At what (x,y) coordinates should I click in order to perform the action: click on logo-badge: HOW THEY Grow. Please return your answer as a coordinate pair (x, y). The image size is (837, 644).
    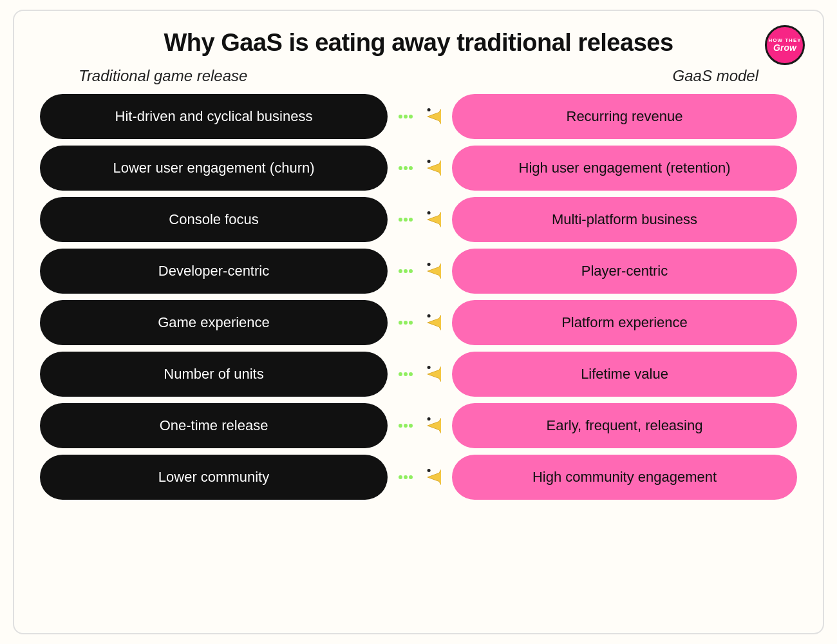
    Looking at the image, I should click on (785, 45).